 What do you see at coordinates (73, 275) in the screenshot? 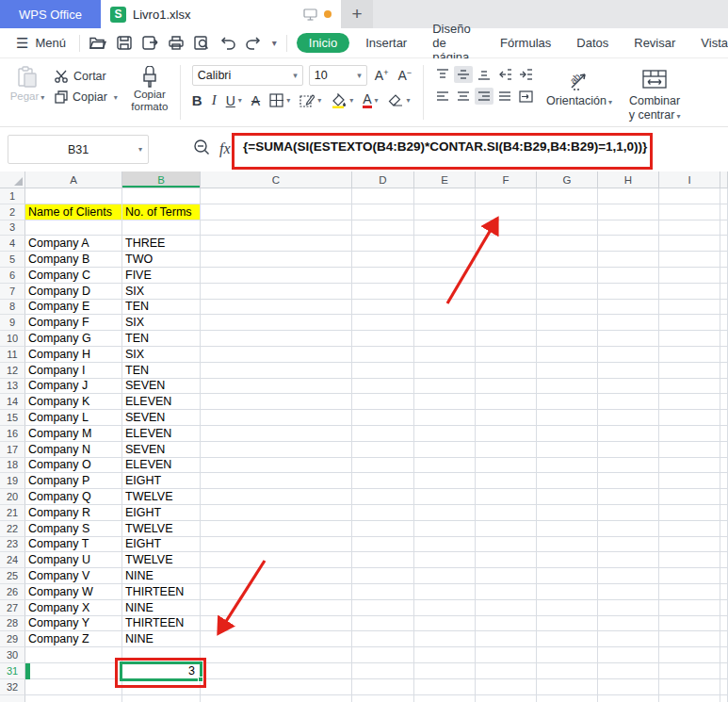
I see `cell-A6: Company C` at bounding box center [73, 275].